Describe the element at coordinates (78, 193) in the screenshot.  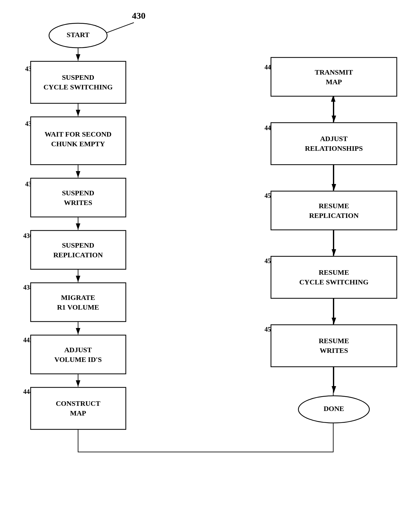
I see `label-suspend-writes-1: SUSPEND` at that location.